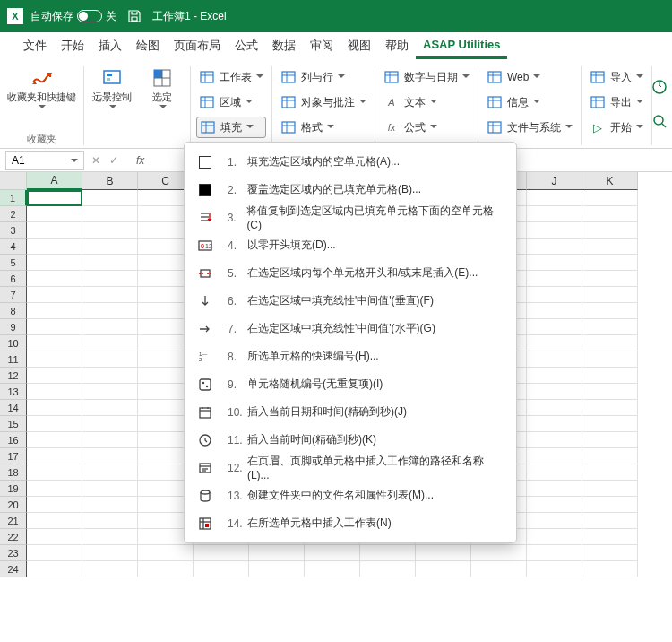 The image size is (672, 642). What do you see at coordinates (13, 424) in the screenshot?
I see `row-header: 15` at bounding box center [13, 424].